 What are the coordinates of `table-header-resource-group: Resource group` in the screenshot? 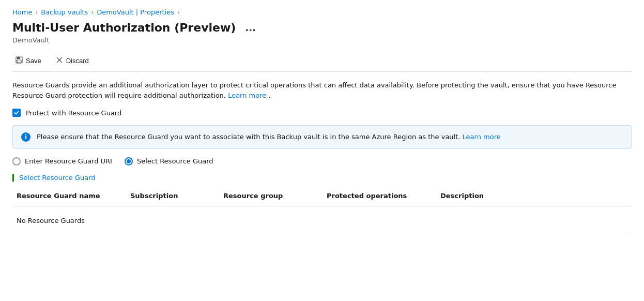 It's located at (271, 195).